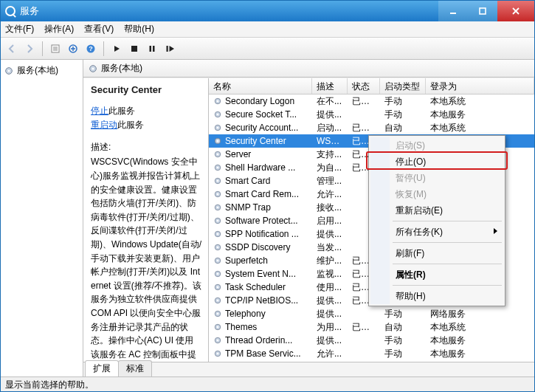 The height and width of the screenshot is (392, 535). Describe the element at coordinates (364, 128) in the screenshot. I see `service-status: 已启动` at that location.